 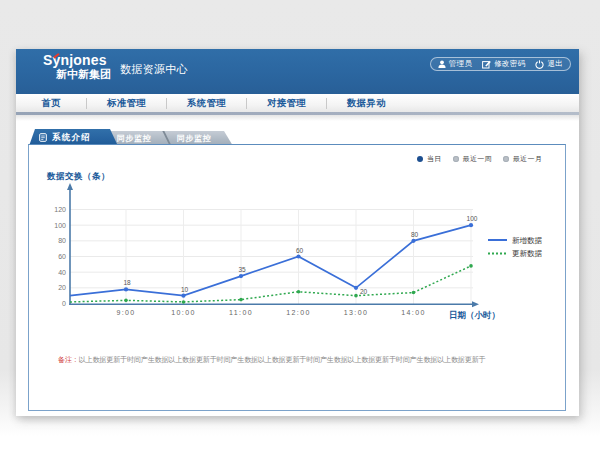 What do you see at coordinates (242, 270) in the screenshot?
I see `point-label: 35` at bounding box center [242, 270].